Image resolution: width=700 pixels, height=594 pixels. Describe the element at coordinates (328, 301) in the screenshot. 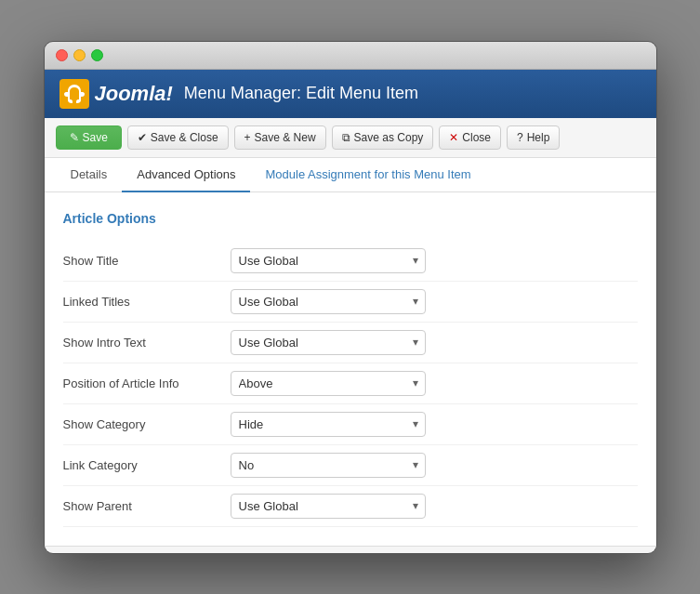

I see `select-linked-titles: Use GlobalYesNo` at that location.